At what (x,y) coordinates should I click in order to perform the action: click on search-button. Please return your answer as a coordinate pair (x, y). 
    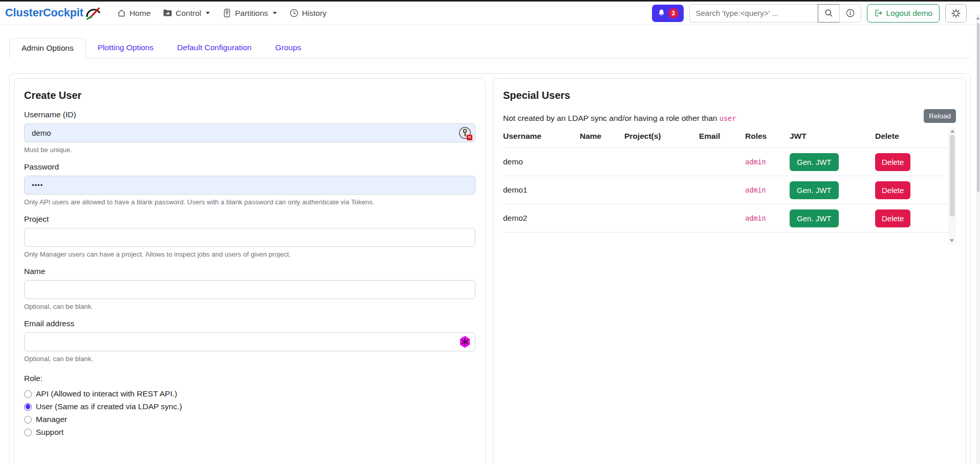
    Looking at the image, I should click on (829, 13).